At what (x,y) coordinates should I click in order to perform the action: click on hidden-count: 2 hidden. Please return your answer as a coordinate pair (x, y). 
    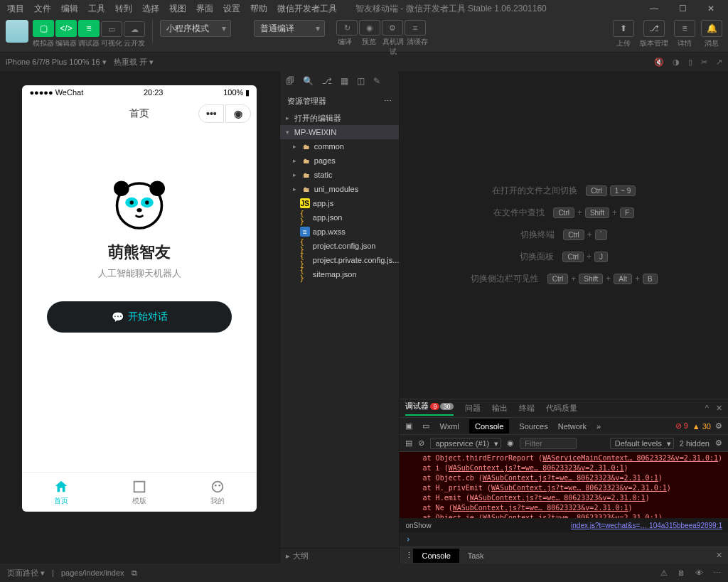
    Looking at the image, I should click on (695, 443).